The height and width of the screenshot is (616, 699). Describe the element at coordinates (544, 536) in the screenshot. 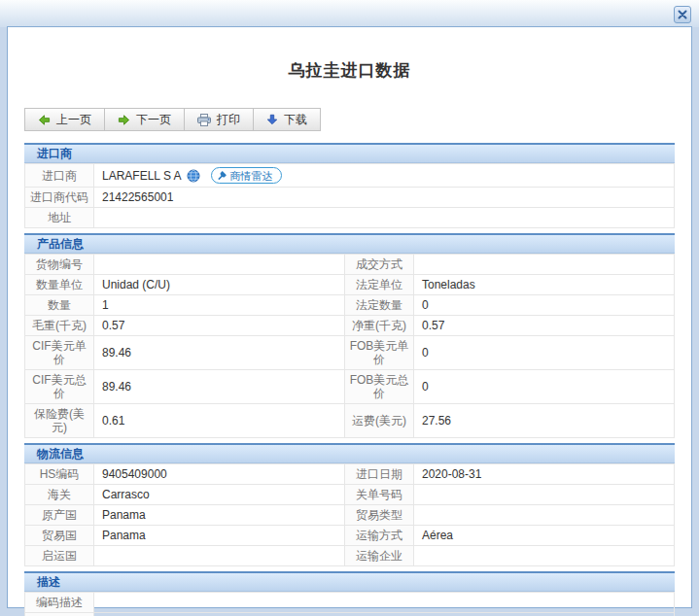

I see `field-value: Aérea` at that location.